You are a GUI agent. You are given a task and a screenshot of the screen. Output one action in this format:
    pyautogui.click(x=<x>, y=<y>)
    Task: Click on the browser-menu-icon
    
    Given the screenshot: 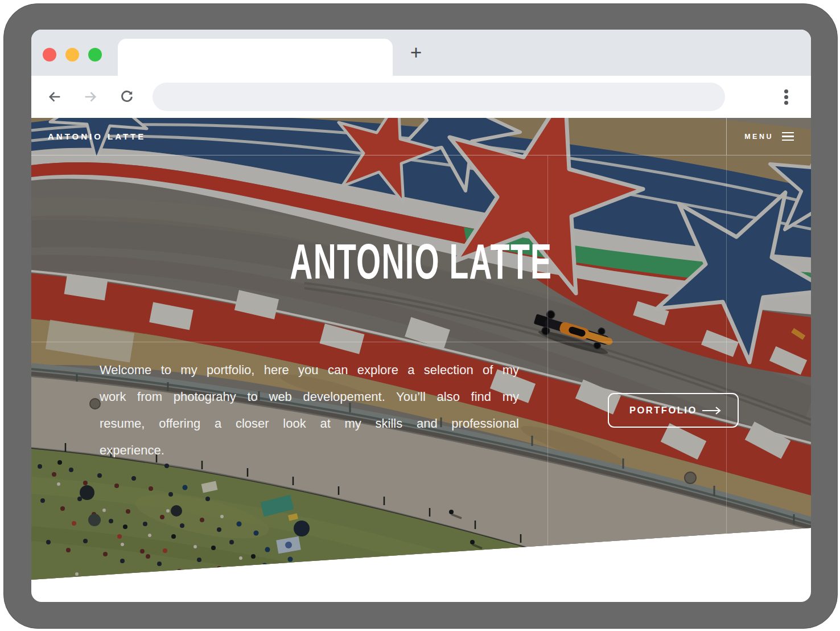 What is the action you would take?
    pyautogui.click(x=786, y=97)
    